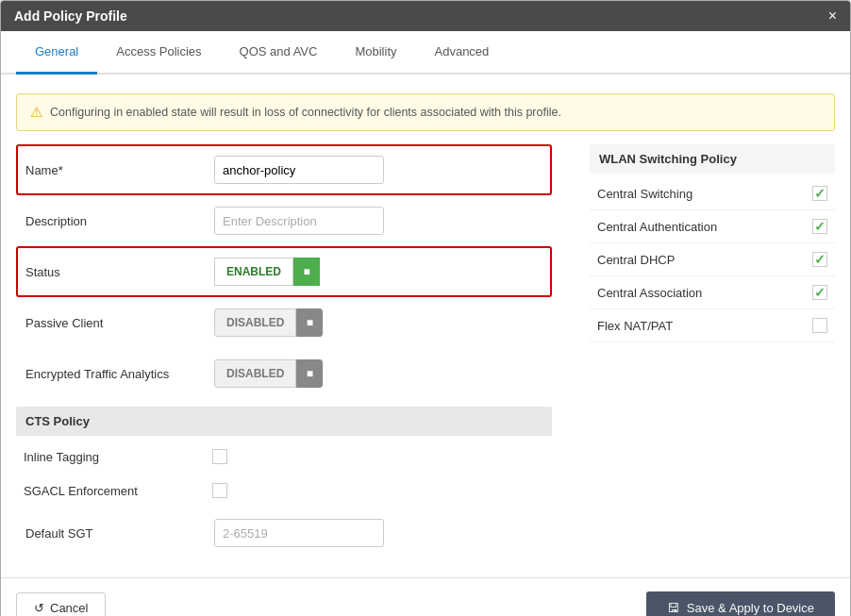 This screenshot has height=616, width=851. What do you see at coordinates (299, 221) in the screenshot?
I see `description-input` at bounding box center [299, 221].